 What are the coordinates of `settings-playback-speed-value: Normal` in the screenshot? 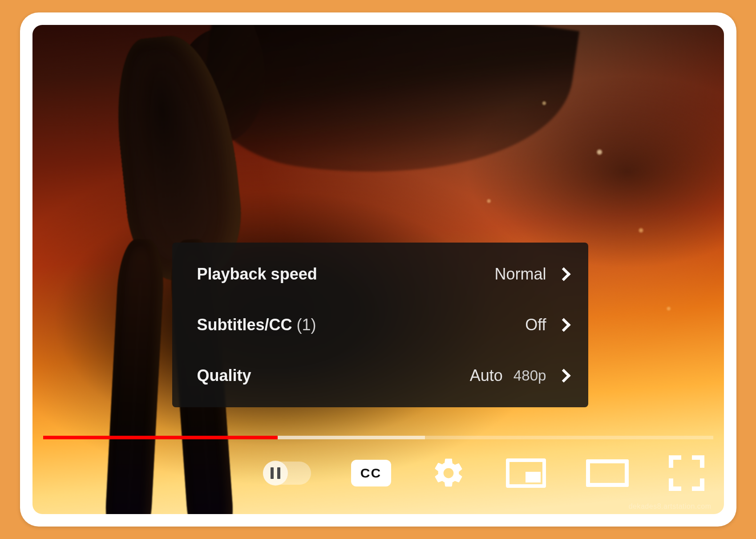 It's located at (520, 274).